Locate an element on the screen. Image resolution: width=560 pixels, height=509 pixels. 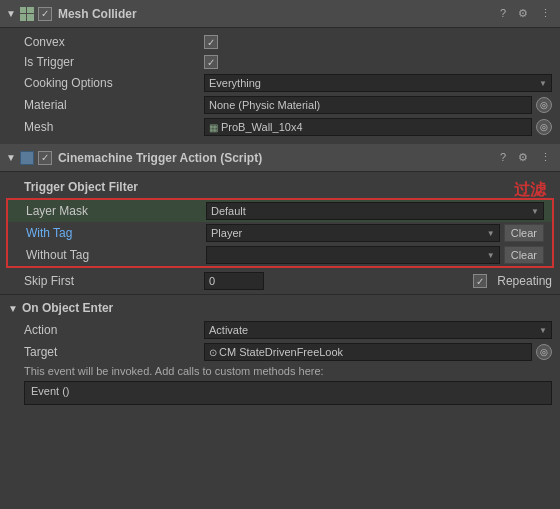
withTag-clear-button: Clear is located at coordinates (524, 233).